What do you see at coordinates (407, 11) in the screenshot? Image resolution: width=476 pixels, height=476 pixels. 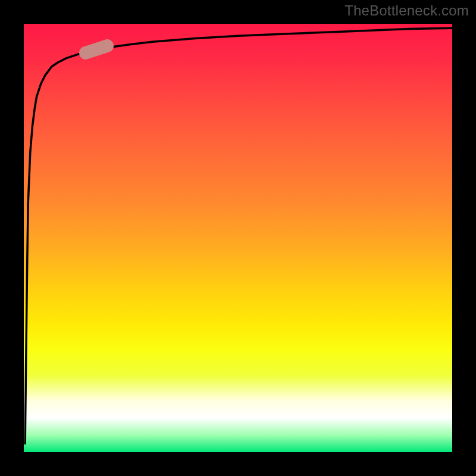 I see `watermark-text: TheBottleneck.com` at bounding box center [407, 11].